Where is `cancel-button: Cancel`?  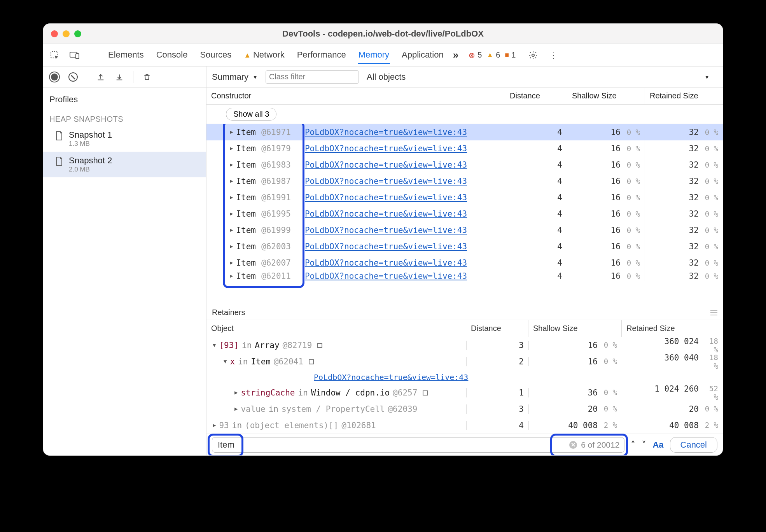
cancel-button: Cancel is located at coordinates (694, 445).